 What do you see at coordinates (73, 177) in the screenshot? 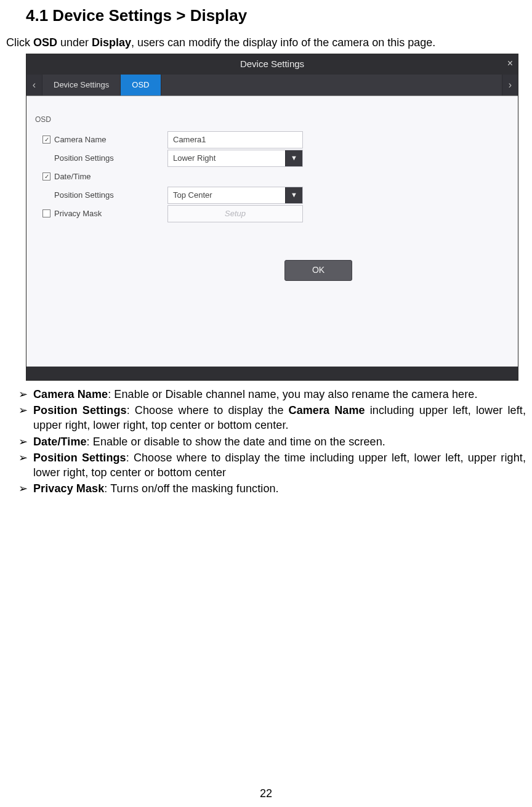
I see `datetime-label: Date/Time` at bounding box center [73, 177].